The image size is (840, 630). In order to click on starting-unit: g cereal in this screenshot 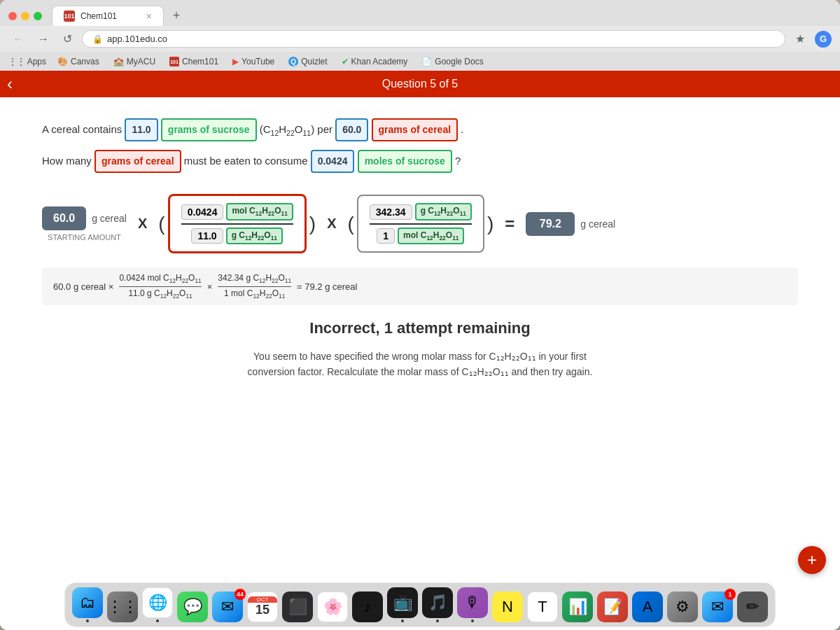, I will do `click(109, 218)`.